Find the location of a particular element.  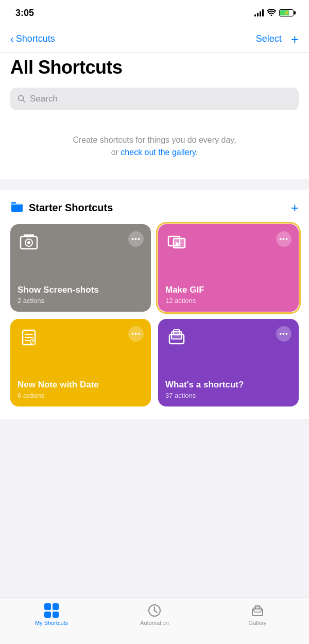

clock-icon is located at coordinates (154, 611).